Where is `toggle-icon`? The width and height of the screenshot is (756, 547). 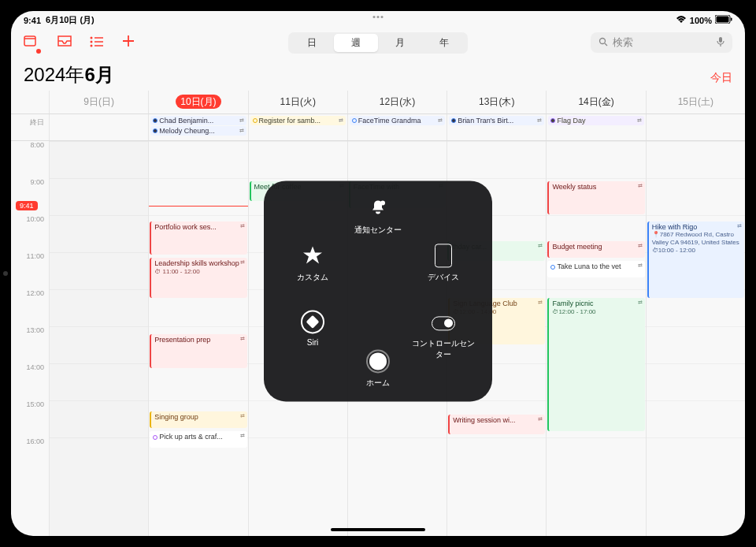 toggle-icon is located at coordinates (443, 322).